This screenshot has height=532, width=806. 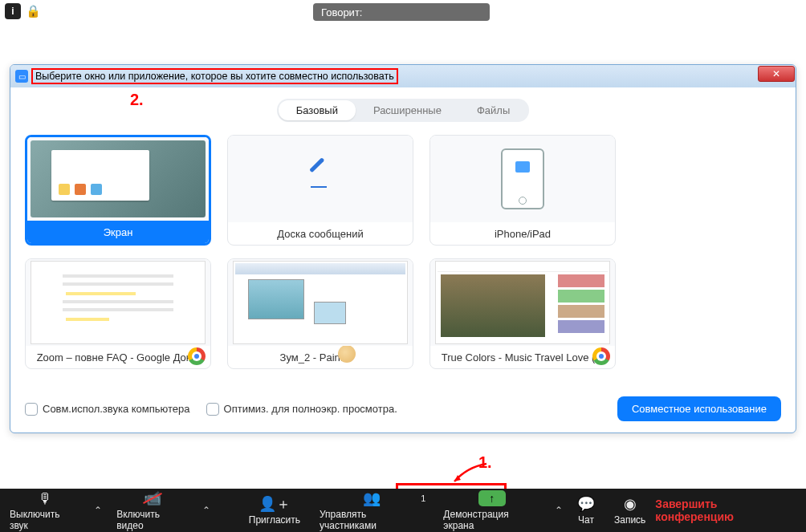 I want to click on checkbox-label: Совм.испол.звука компьютера, so click(x=116, y=409).